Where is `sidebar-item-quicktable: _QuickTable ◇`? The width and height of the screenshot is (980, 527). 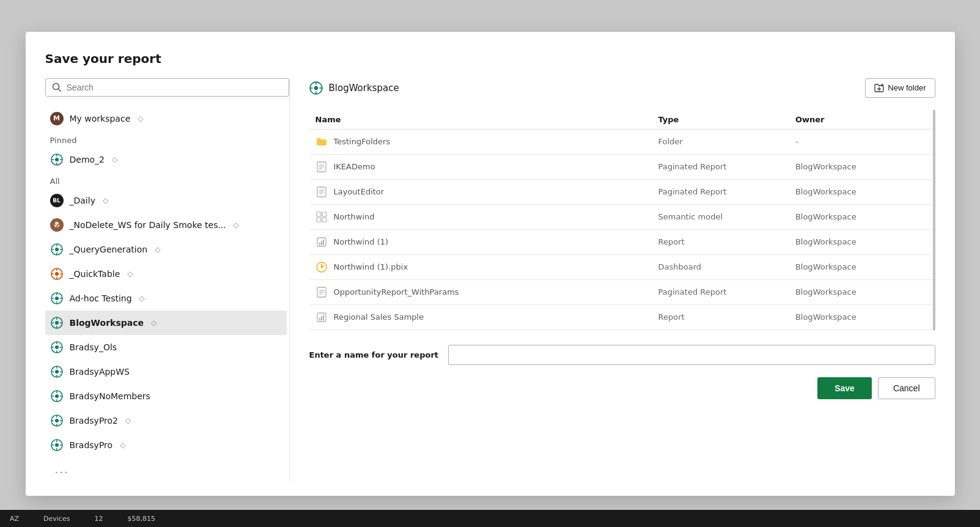
sidebar-item-quicktable: _QuickTable ◇ is located at coordinates (166, 274).